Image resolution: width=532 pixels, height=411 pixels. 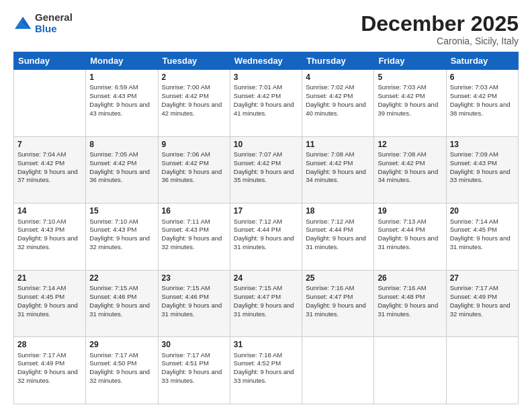 I want to click on logo: General Blue, so click(x=43, y=23).